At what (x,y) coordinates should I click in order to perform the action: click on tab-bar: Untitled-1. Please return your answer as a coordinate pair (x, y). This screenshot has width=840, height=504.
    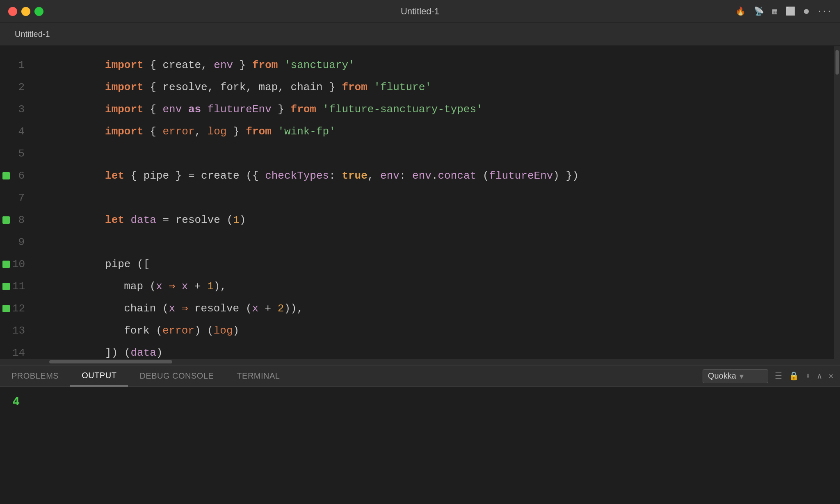
    Looking at the image, I should click on (420, 34).